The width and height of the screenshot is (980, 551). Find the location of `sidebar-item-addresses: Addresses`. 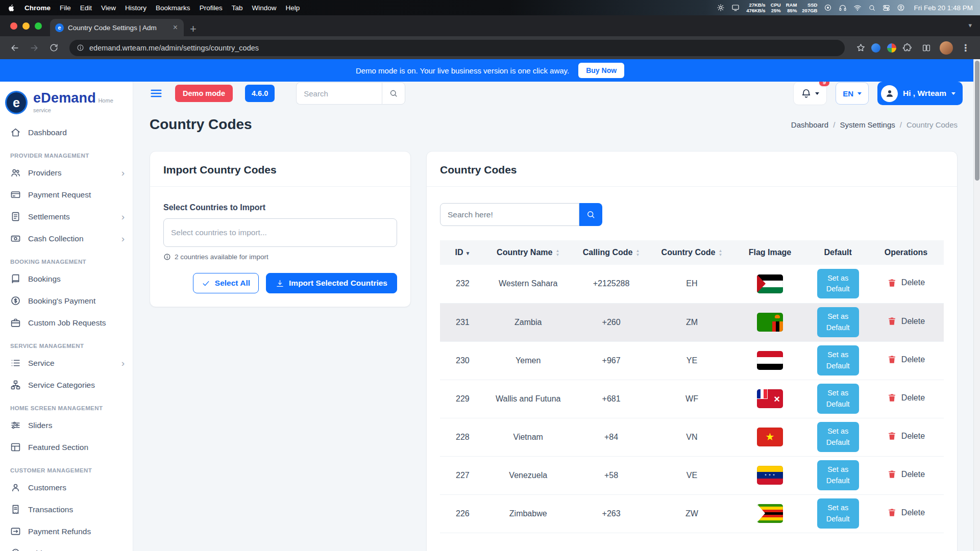

sidebar-item-addresses: Addresses is located at coordinates (66, 547).